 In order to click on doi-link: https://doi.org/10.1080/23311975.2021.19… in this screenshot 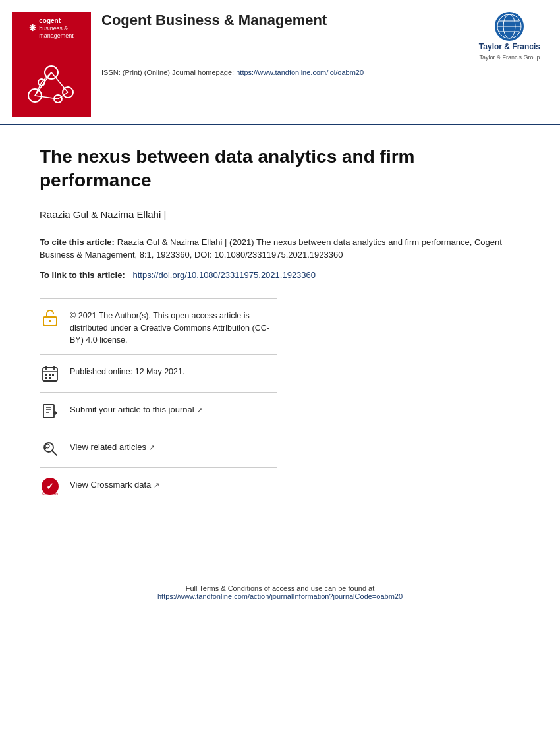, I will do `click(224, 275)`.